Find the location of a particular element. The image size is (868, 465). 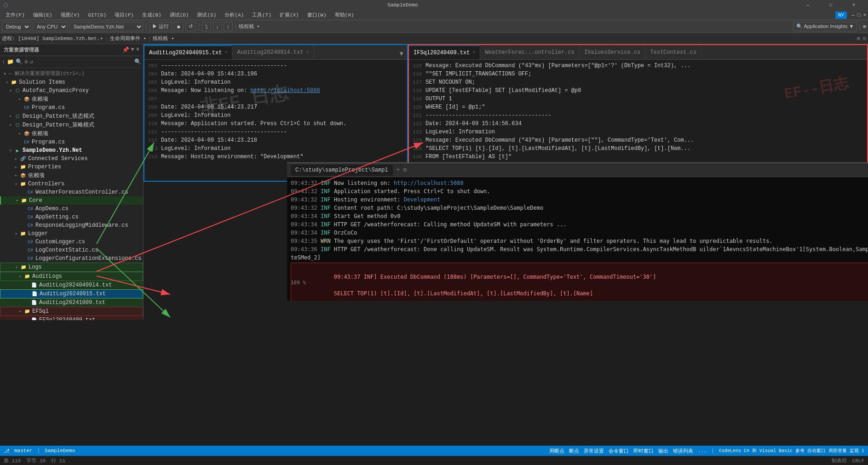

tree-item-weathercontroller: C# WeatherForecastController.cs is located at coordinates (72, 192).